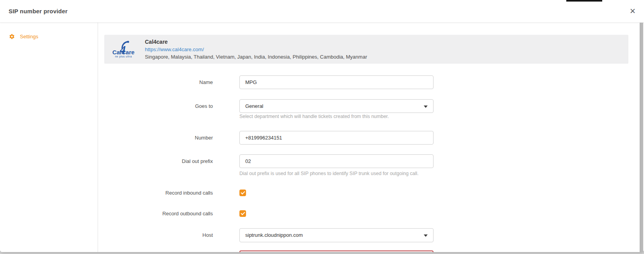  I want to click on cal4care-wordmark: CalCare, so click(123, 52).